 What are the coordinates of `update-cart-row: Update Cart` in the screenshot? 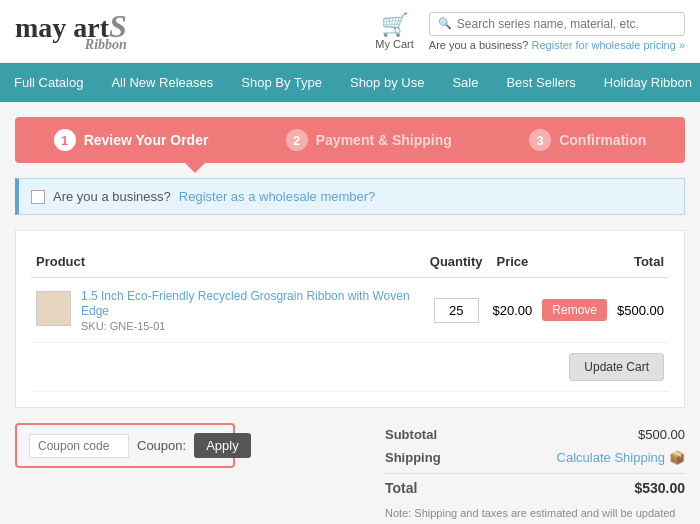 It's located at (350, 368).